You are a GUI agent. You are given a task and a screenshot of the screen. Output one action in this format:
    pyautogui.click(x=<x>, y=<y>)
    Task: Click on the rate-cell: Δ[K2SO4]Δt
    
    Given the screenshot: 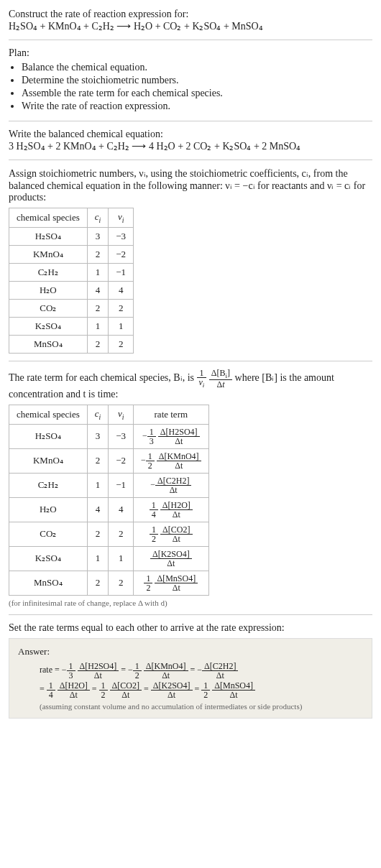 What is the action you would take?
    pyautogui.click(x=171, y=558)
    